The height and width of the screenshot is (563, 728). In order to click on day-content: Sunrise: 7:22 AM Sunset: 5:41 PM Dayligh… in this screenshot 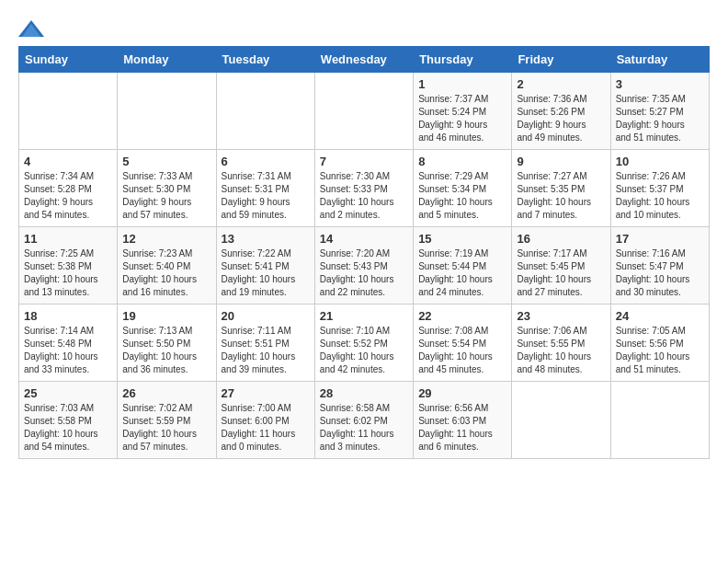, I will do `click(266, 273)`.